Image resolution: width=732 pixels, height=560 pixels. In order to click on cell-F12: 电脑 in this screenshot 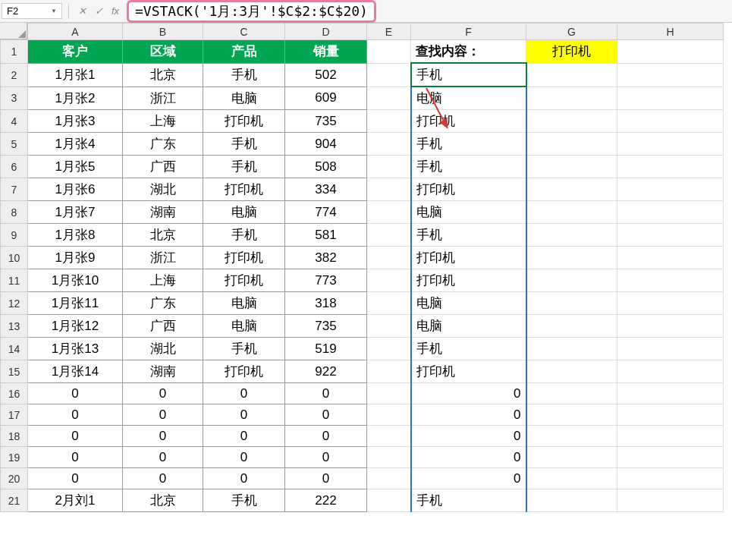, I will do `click(469, 304)`.